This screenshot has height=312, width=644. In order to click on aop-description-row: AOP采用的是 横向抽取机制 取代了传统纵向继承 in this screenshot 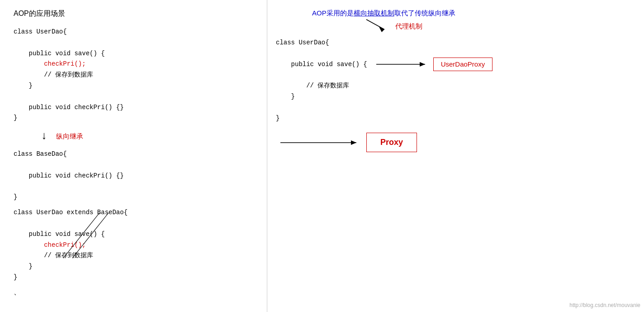, I will do `click(471, 14)`.